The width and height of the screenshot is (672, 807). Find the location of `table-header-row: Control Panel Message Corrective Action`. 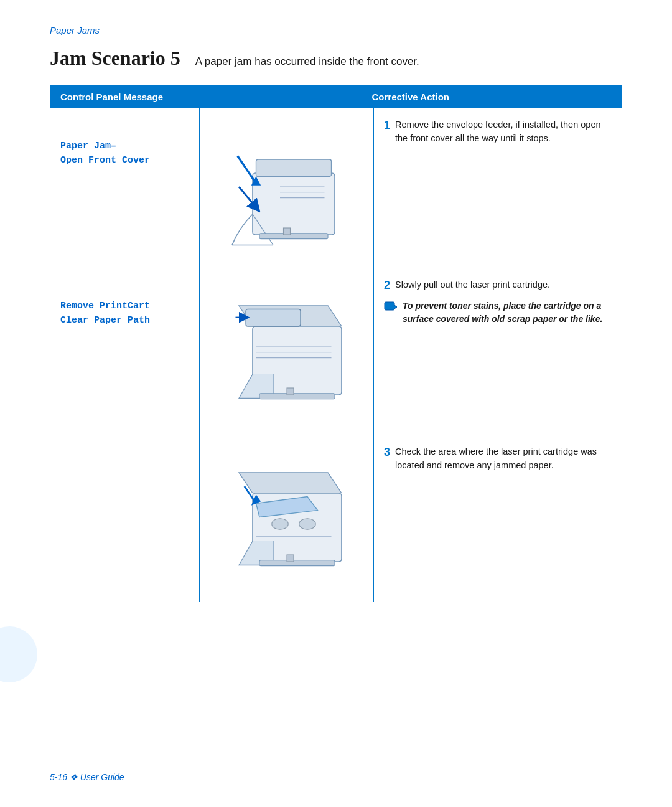

table-header-row: Control Panel Message Corrective Action is located at coordinates (336, 97).